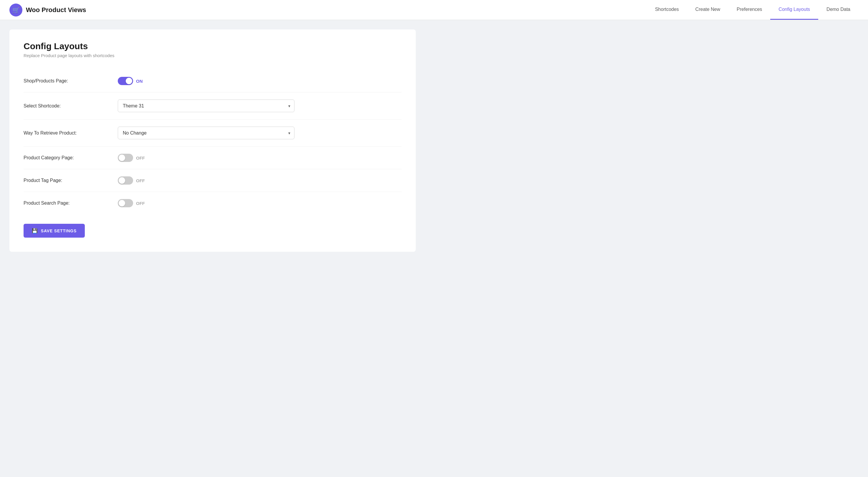 This screenshot has width=868, height=477. What do you see at coordinates (206, 81) in the screenshot?
I see `shop-toggle-wrapper: ON` at bounding box center [206, 81].